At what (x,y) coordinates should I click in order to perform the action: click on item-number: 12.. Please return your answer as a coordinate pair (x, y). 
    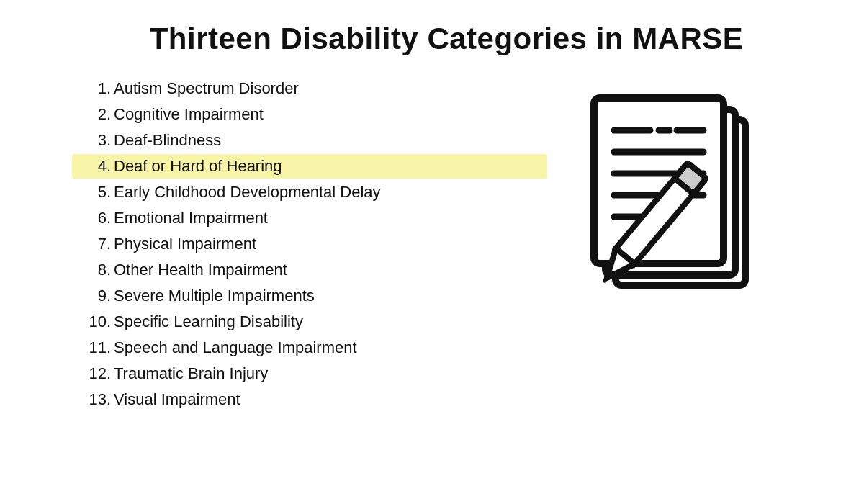
    Looking at the image, I should click on (94, 374).